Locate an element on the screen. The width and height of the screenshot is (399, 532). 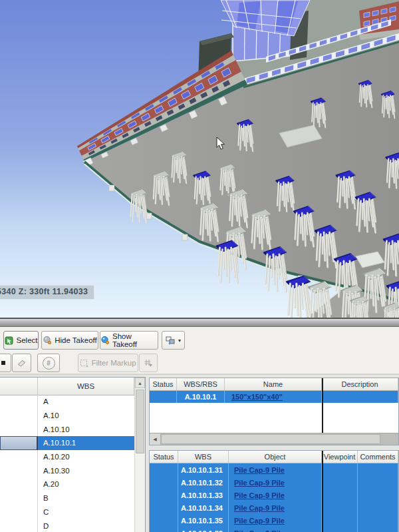
markup-color-button is located at coordinates (5, 363).